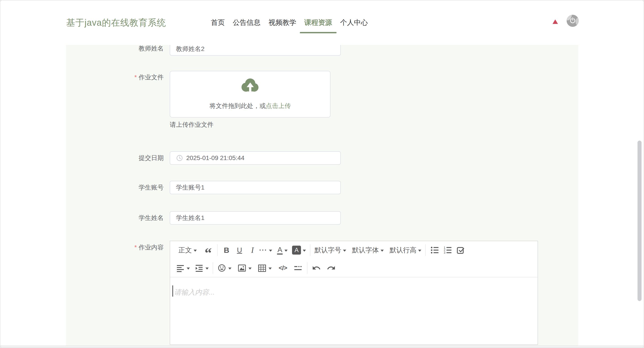 The image size is (644, 348). I want to click on teacher-name-input: 教师姓名2, so click(255, 50).